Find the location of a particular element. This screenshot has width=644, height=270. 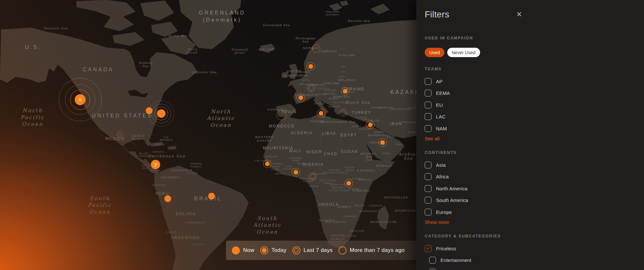

legend-label: Now is located at coordinates (249, 250).